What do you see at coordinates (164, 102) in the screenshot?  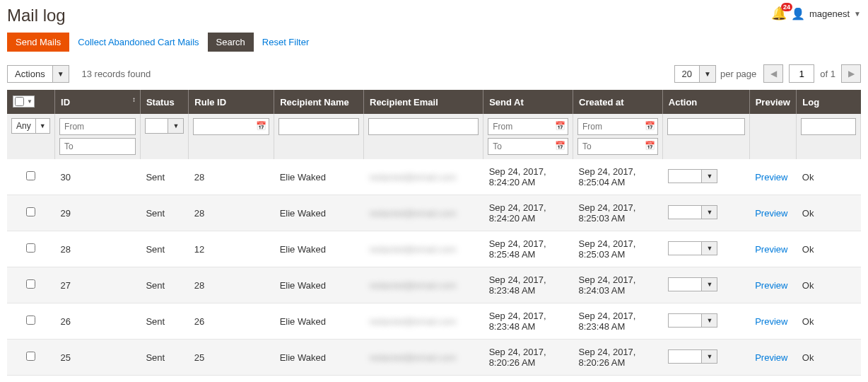 I see `column-header-status: Status` at bounding box center [164, 102].